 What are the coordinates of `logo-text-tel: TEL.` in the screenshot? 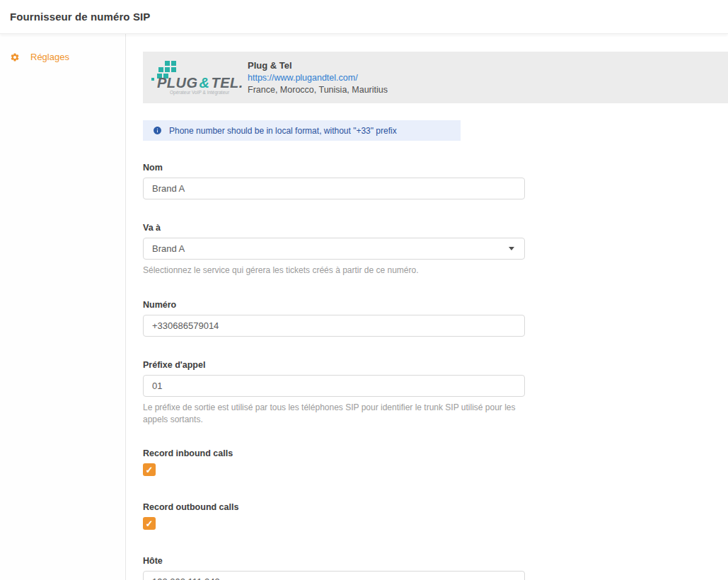 It's located at (226, 83).